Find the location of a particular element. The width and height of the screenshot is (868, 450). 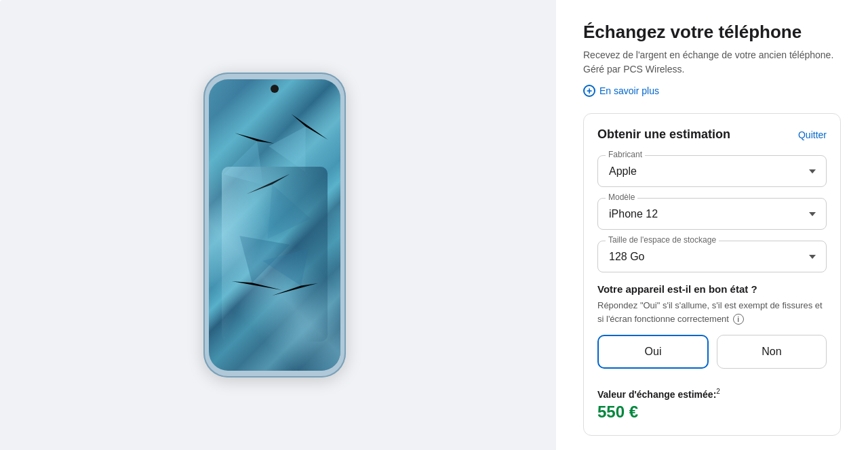

manufacturer-group: Fabricant Apple Samsung Google is located at coordinates (712, 171).